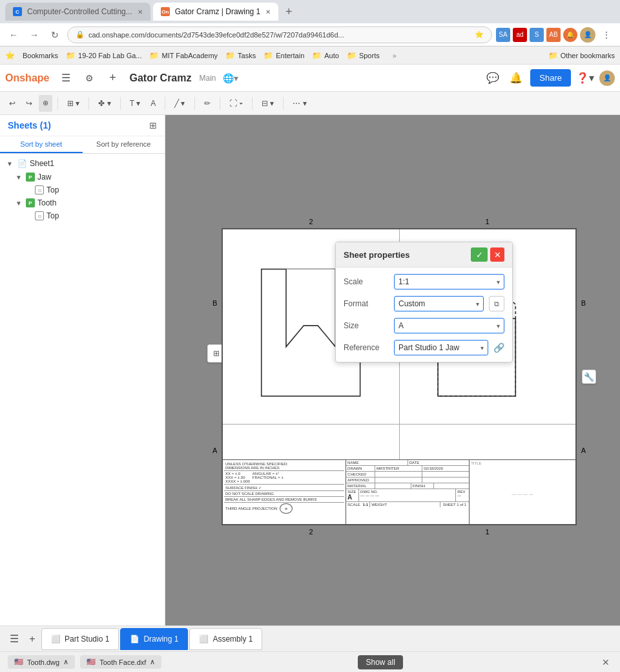 This screenshot has width=620, height=672. I want to click on line-btn: ╱ ▾, so click(180, 103).